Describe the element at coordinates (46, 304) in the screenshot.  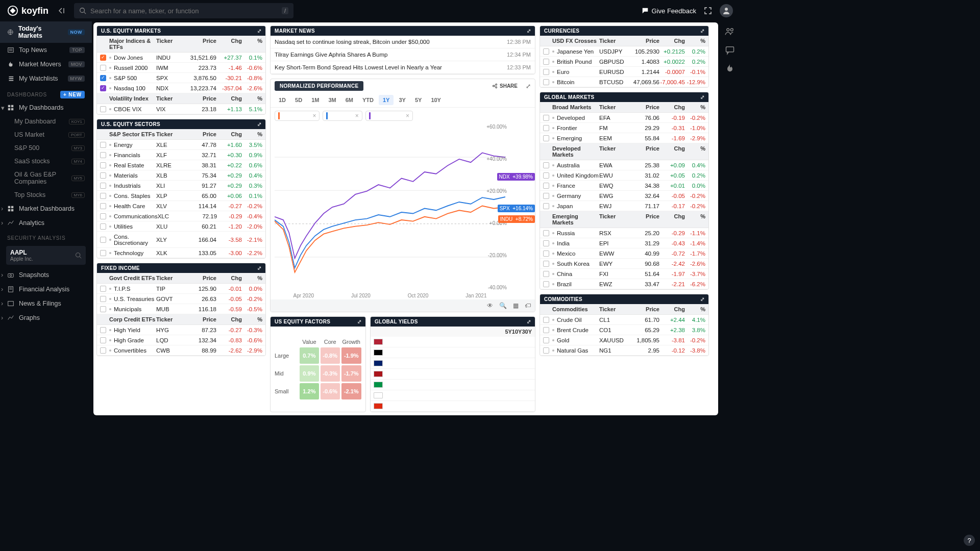
I see `sidebar-item-news-filings: ›News & Filings` at that location.